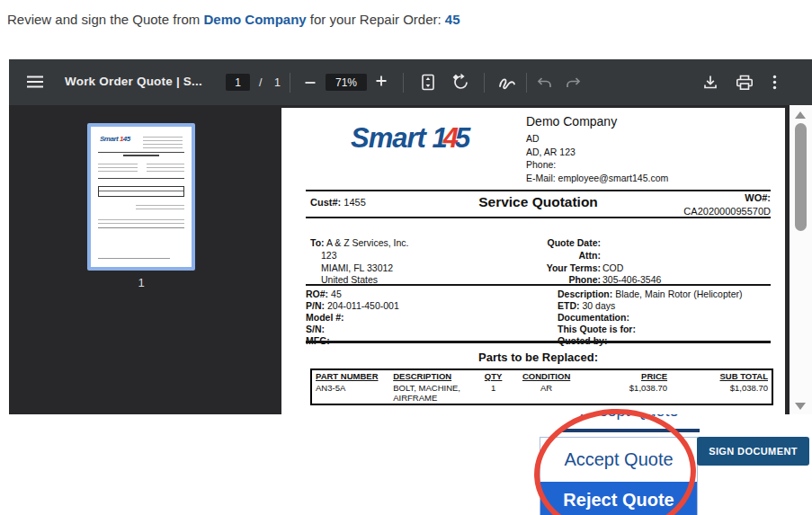  What do you see at coordinates (410, 138) in the screenshot?
I see `smart145-logo: Smart 145` at bounding box center [410, 138].